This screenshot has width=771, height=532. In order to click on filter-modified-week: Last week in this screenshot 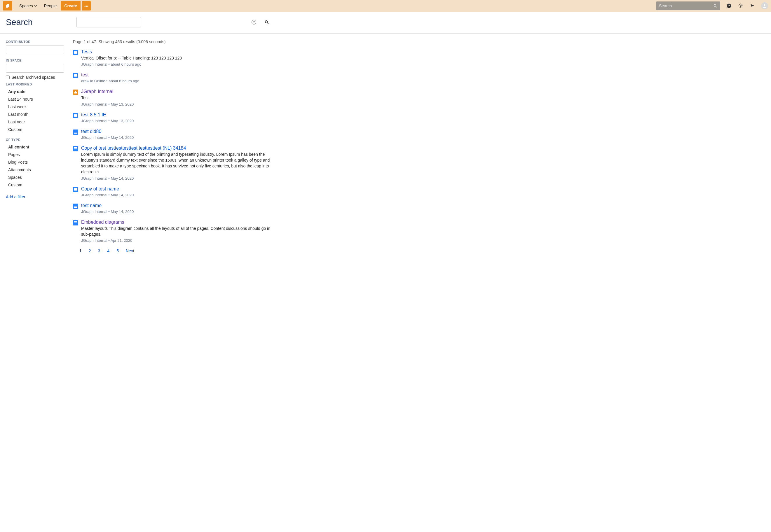, I will do `click(35, 107)`.